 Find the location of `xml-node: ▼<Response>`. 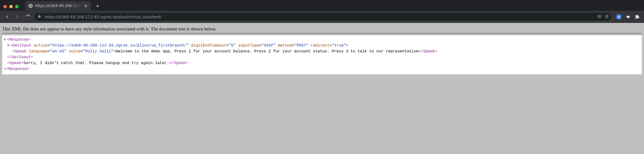

xml-node: ▼<Response> is located at coordinates (321, 40).